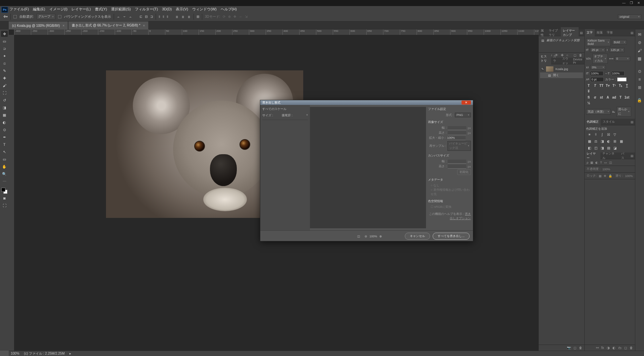 This screenshot has width=644, height=356. Describe the element at coordinates (373, 236) in the screenshot. I see `zoom-level: 100%` at that location.